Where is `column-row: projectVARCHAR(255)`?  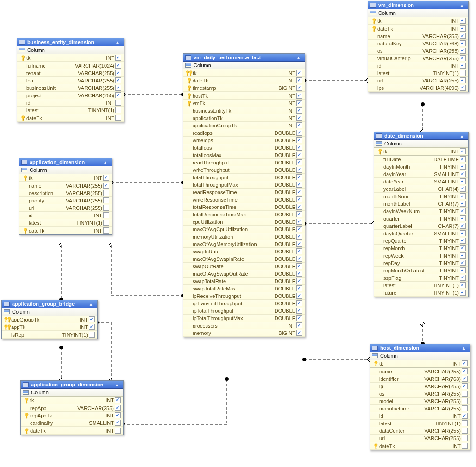
column-row: projectVARCHAR(255) is located at coordinates (70, 95).